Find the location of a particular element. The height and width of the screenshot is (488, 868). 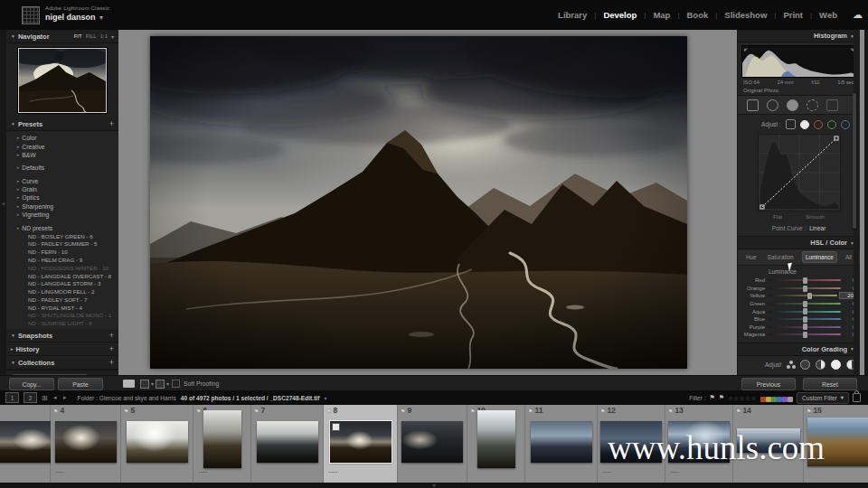

tab-print: Print is located at coordinates (793, 14).